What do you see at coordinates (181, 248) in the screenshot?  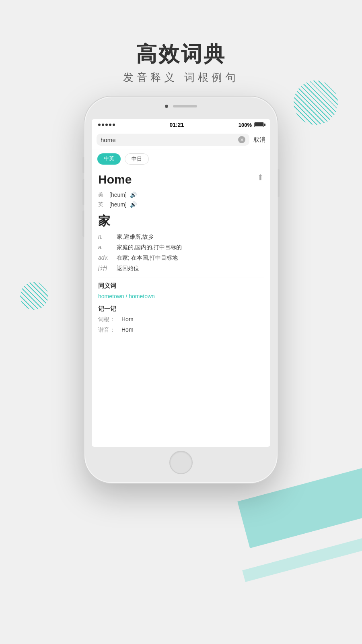 I see `definition-adj: a. 家庭的,国内的,打中目标的` at bounding box center [181, 248].